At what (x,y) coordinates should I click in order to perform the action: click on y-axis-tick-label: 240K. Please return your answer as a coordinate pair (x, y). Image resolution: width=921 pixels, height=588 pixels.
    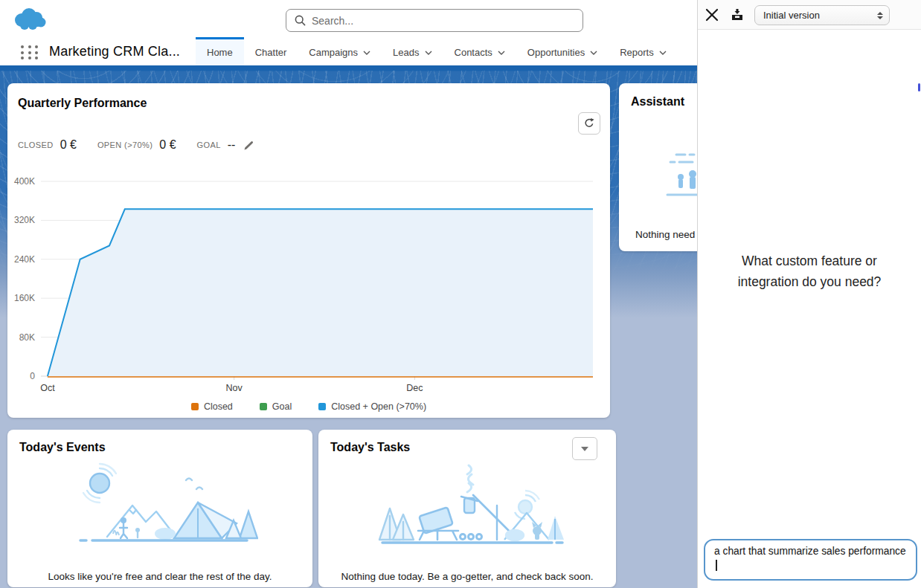
    Looking at the image, I should click on (25, 259).